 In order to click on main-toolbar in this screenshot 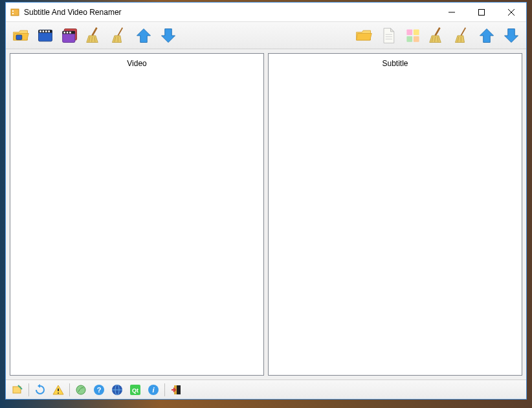, I will do `click(266, 36)`.